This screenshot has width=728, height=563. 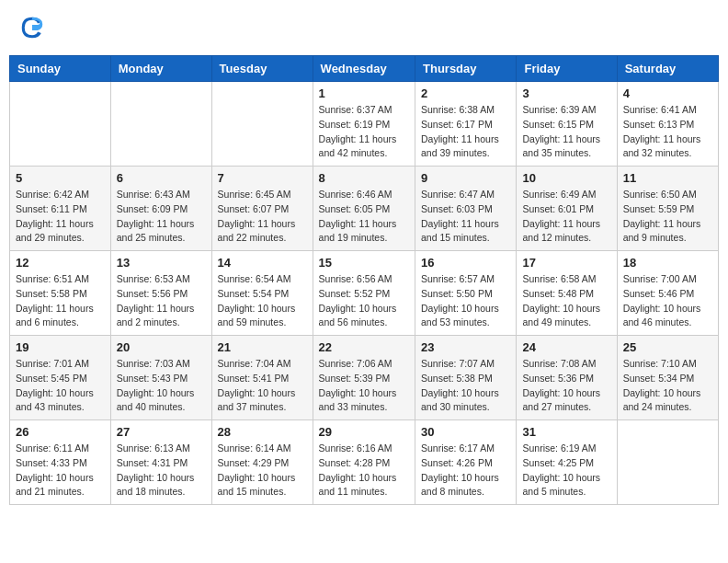 What do you see at coordinates (667, 124) in the screenshot?
I see `calendar-cell: 4Sunrise: 6:41 AM Sunset: 6:13 PM Daylig…` at bounding box center [667, 124].